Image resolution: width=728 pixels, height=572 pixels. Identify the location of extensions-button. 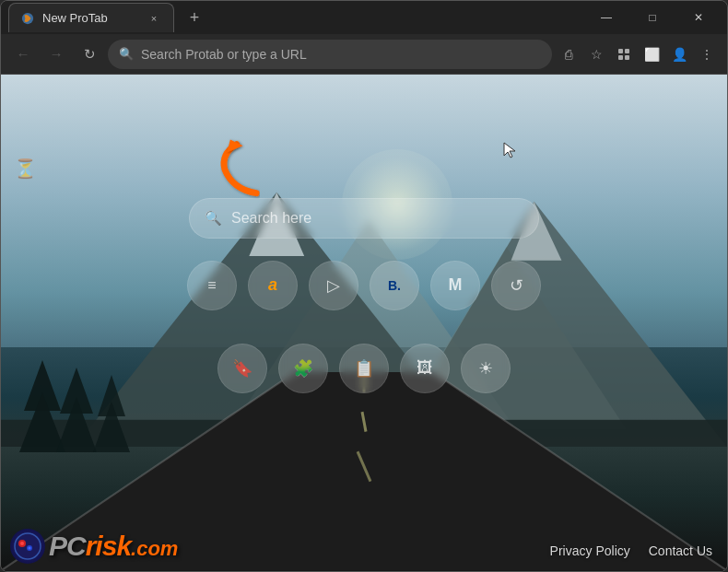
(624, 54).